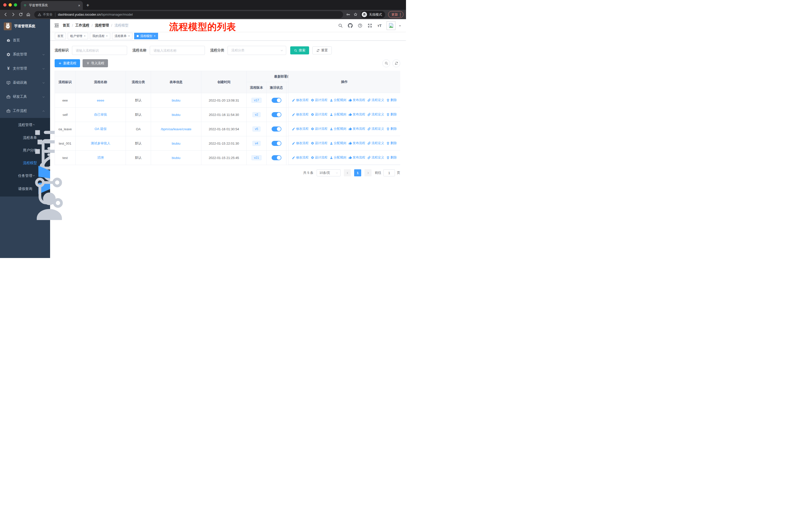 The width and height of the screenshot is (812, 516). I want to click on security-warning: 不安全, so click(45, 15).